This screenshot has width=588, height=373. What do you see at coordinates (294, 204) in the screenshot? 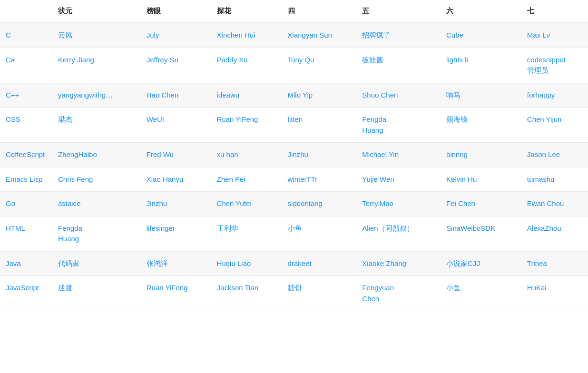
I see `table-row: GoastaxieJinzhuChen YufeisiddontangTerry…` at bounding box center [294, 204].